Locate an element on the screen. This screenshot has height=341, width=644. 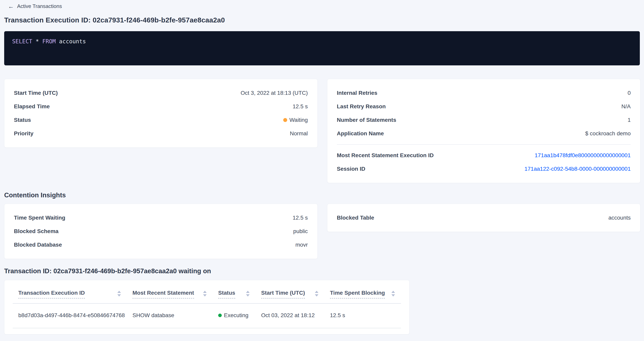
row-label: Blocked Table is located at coordinates (356, 218).